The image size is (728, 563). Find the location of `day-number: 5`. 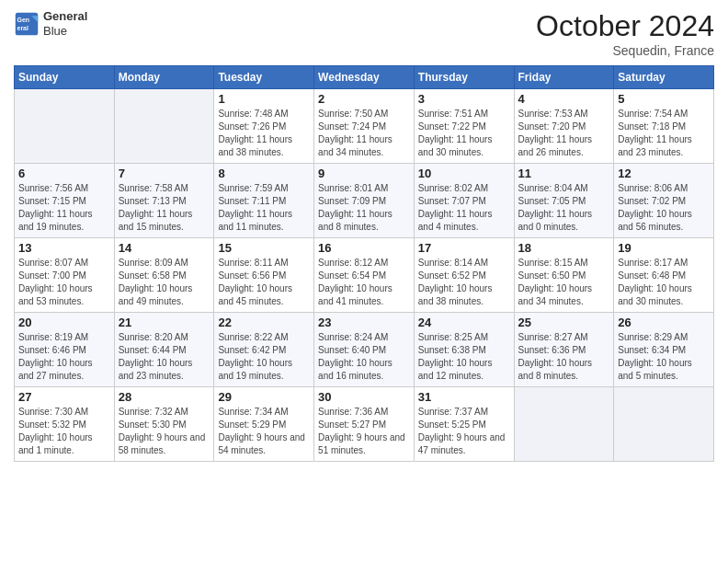

day-number: 5 is located at coordinates (664, 99).